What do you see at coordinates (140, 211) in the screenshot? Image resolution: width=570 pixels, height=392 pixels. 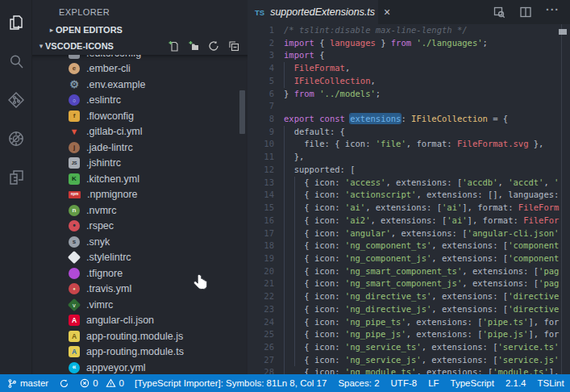 I see `file-row: n.nvmrc` at bounding box center [140, 211].